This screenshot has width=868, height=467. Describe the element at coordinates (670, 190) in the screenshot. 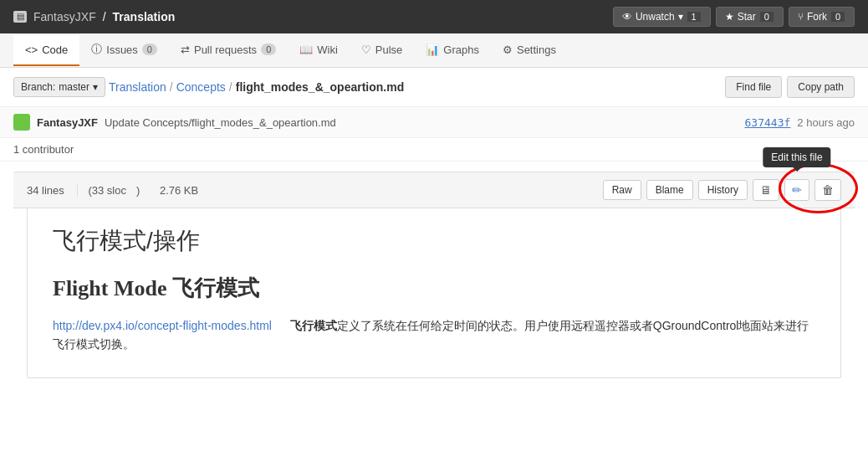

I see `blame-button: Blame` at that location.